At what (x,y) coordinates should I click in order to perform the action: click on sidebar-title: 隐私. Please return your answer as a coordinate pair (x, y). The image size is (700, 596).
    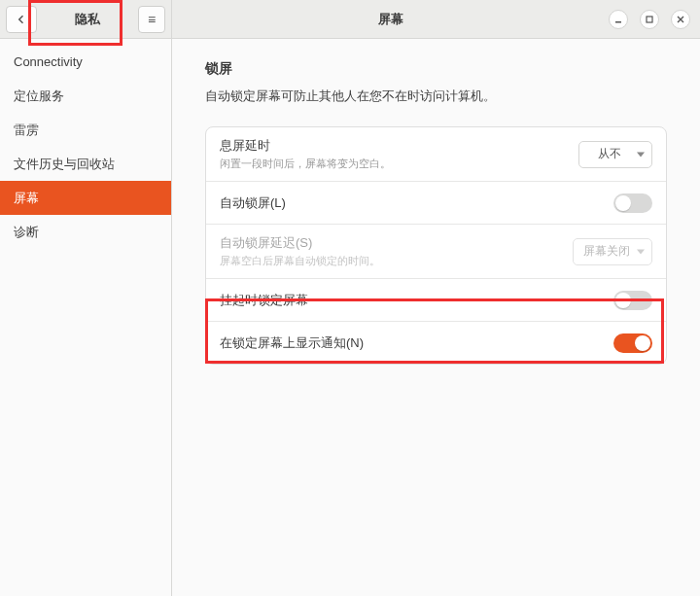
    Looking at the image, I should click on (88, 19).